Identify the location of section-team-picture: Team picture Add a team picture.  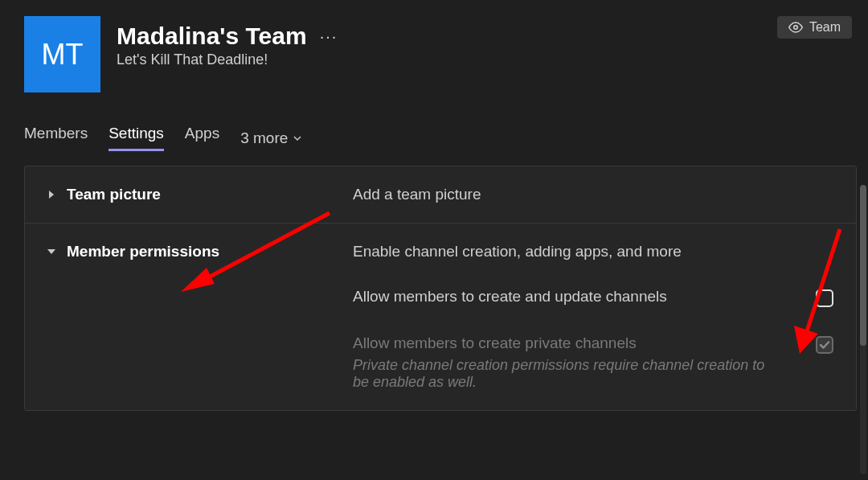
(440, 195).